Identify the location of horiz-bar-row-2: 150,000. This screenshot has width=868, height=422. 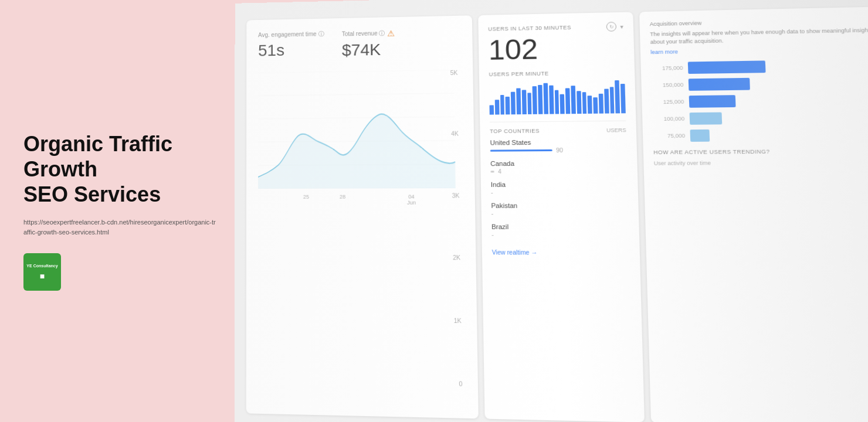
(760, 84).